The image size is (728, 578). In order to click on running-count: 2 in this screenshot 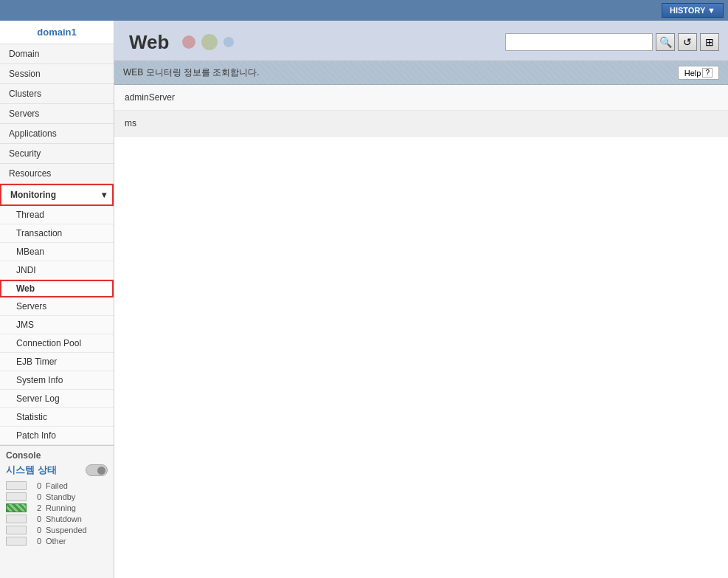, I will do `click(36, 508)`.